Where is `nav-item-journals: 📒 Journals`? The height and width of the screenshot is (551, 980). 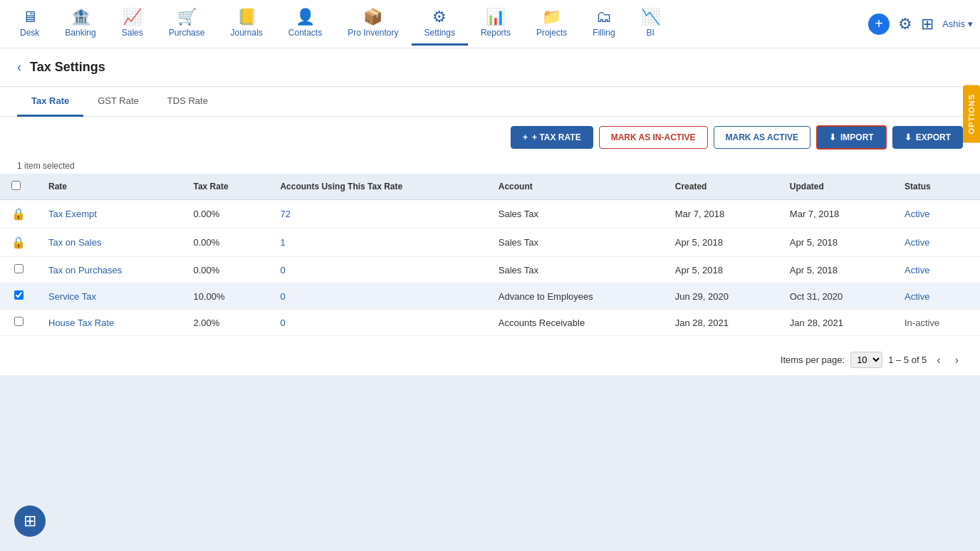
nav-item-journals: 📒 Journals is located at coordinates (246, 24).